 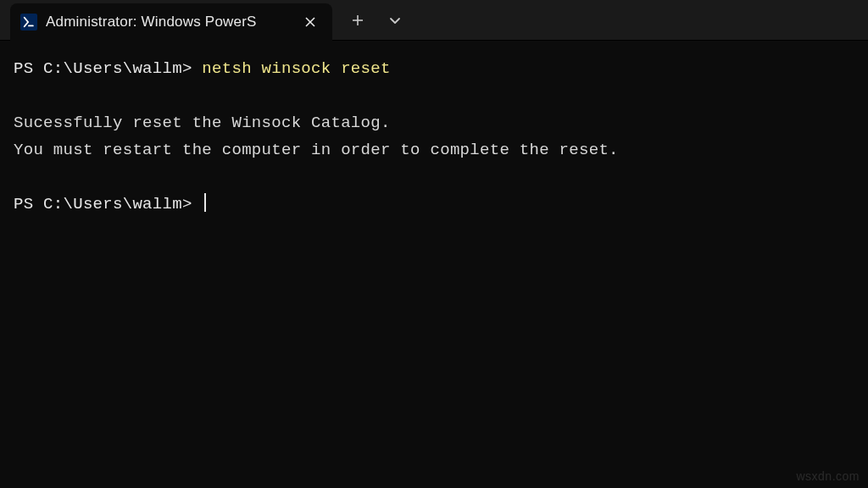 I want to click on powershell-icon, so click(x=29, y=22).